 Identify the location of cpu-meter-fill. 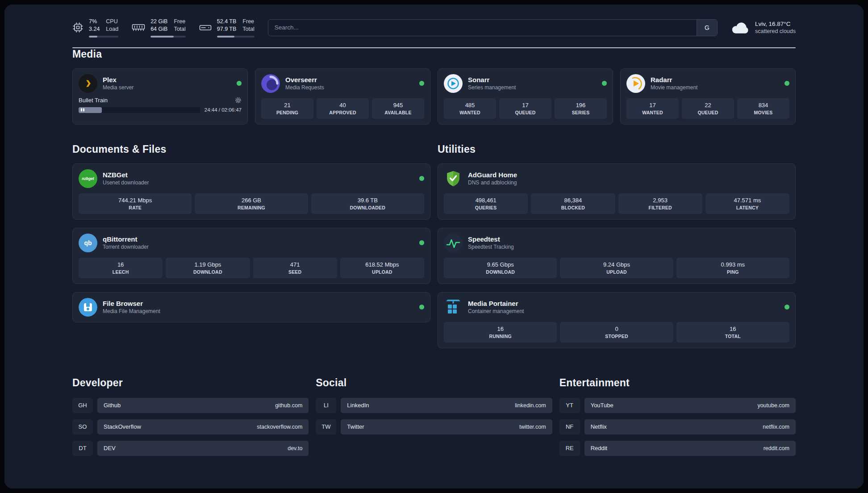
(93, 37).